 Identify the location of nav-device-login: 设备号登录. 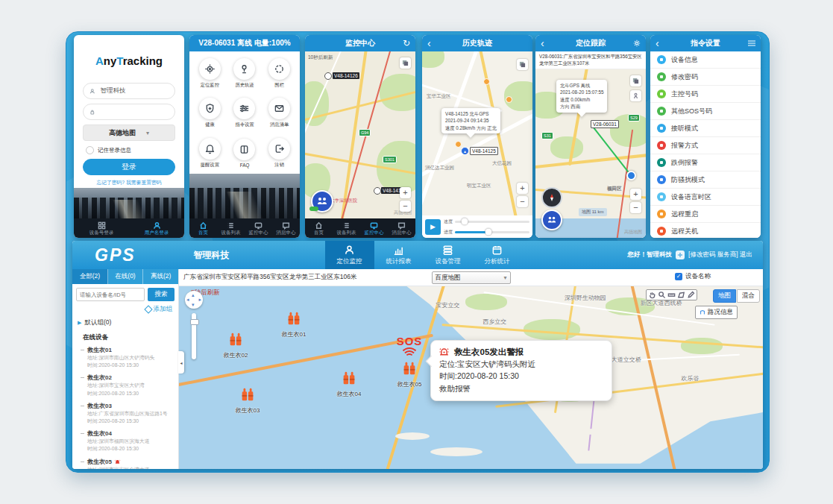
(101, 228).